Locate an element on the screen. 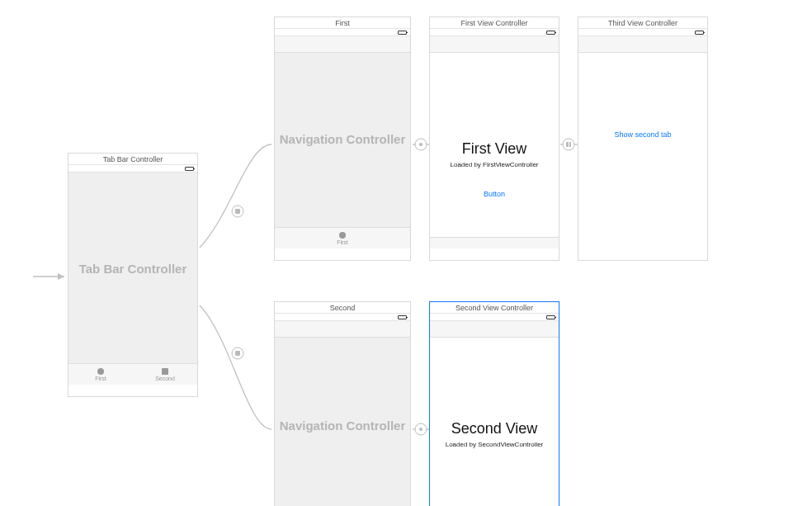 This screenshot has width=812, height=506. tab-bar is located at coordinates (494, 243).